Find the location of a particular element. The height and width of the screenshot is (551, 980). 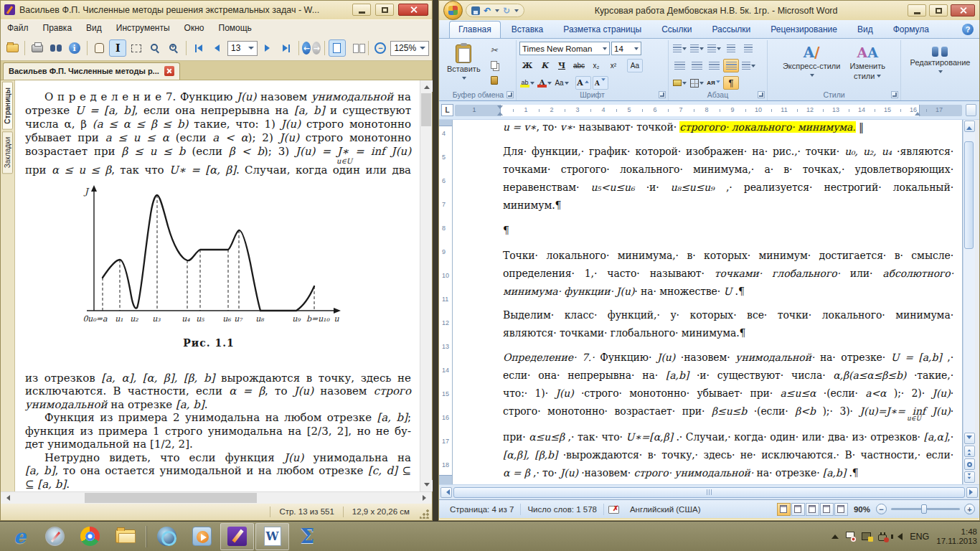

single-page-layout-button is located at coordinates (337, 48).